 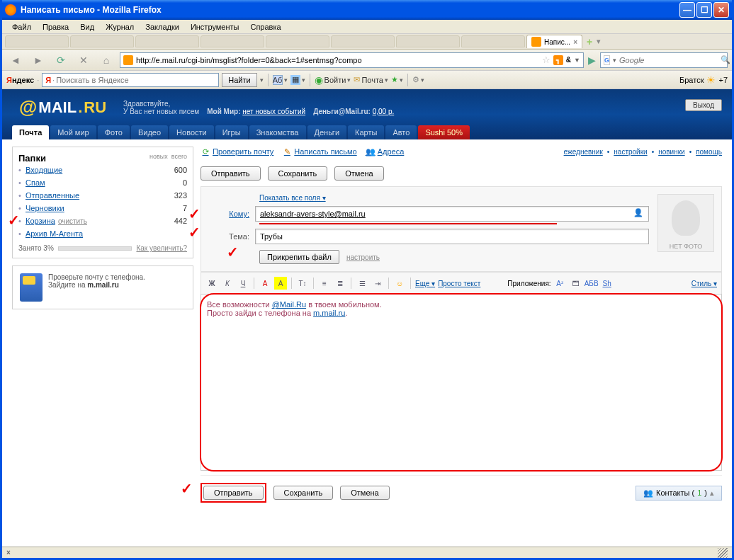 What do you see at coordinates (599, 41) in the screenshot?
I see `tab-list-button: ▾` at bounding box center [599, 41].